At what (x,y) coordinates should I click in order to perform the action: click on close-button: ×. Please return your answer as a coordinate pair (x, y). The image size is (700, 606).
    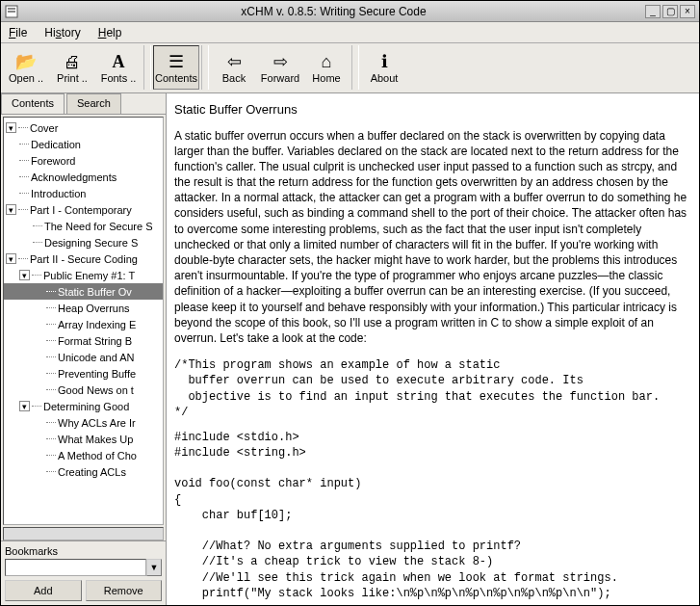
    Looking at the image, I should click on (687, 12).